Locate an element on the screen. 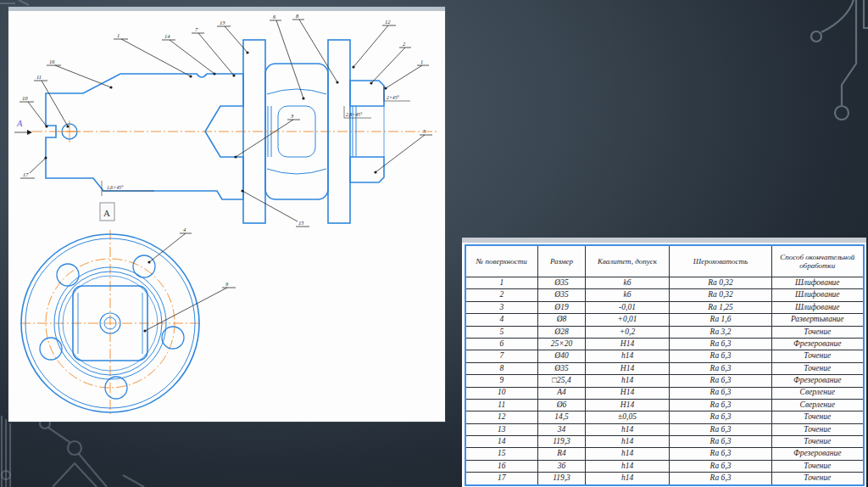 The width and height of the screenshot is (868, 487). table-row: 11Ø6H14Ra 6,3Сверление is located at coordinates (665, 405).